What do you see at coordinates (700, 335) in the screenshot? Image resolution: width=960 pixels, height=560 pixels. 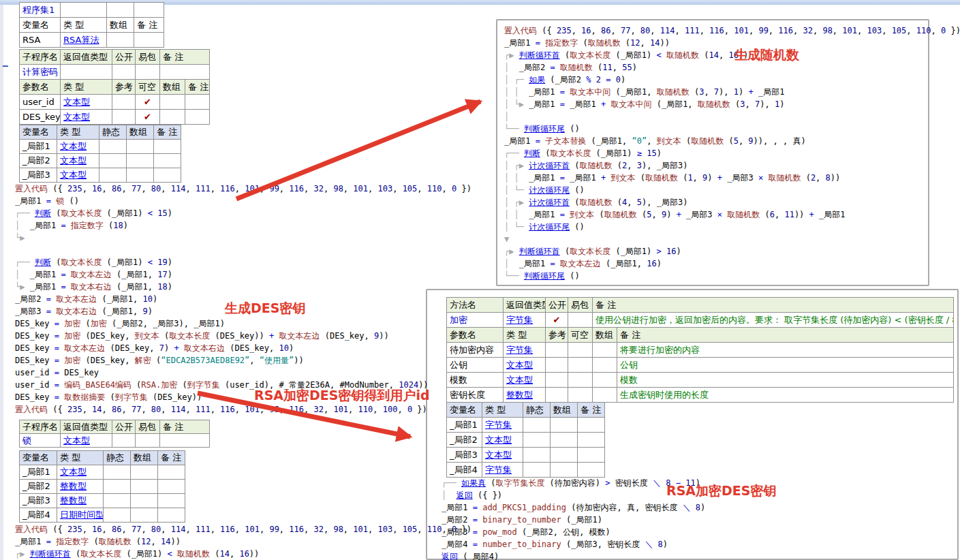 I see `table-row: 参数名类 型参考可空数组备 注` at bounding box center [700, 335].